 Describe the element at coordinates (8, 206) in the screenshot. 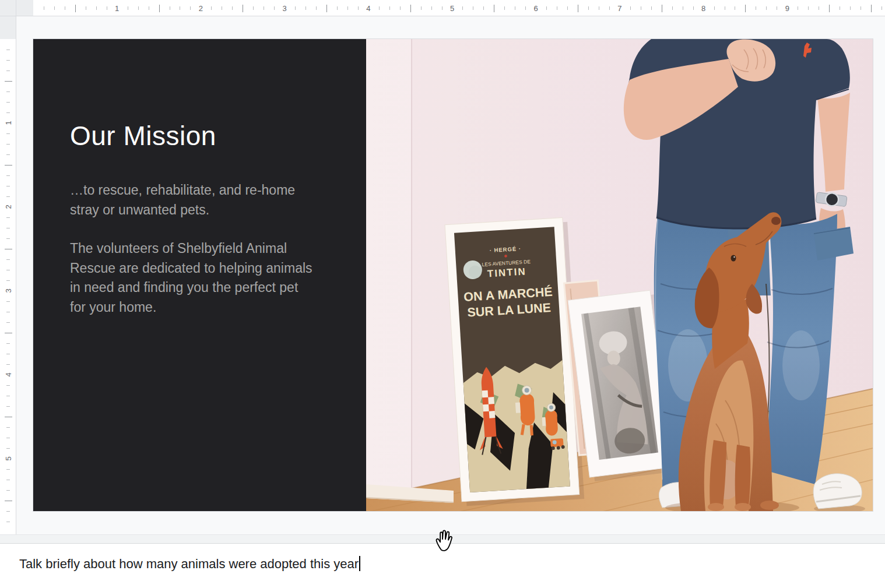

I see `v-ruler-number: 2` at that location.